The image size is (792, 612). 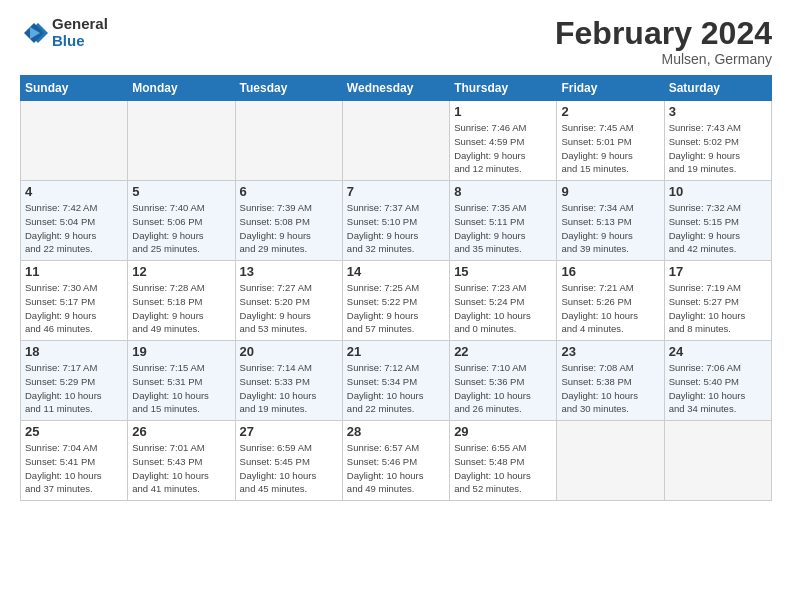 What do you see at coordinates (289, 468) in the screenshot?
I see `day-info: Sunrise: 6:59 AM Sunset: 5:45 PM Dayligh…` at bounding box center [289, 468].